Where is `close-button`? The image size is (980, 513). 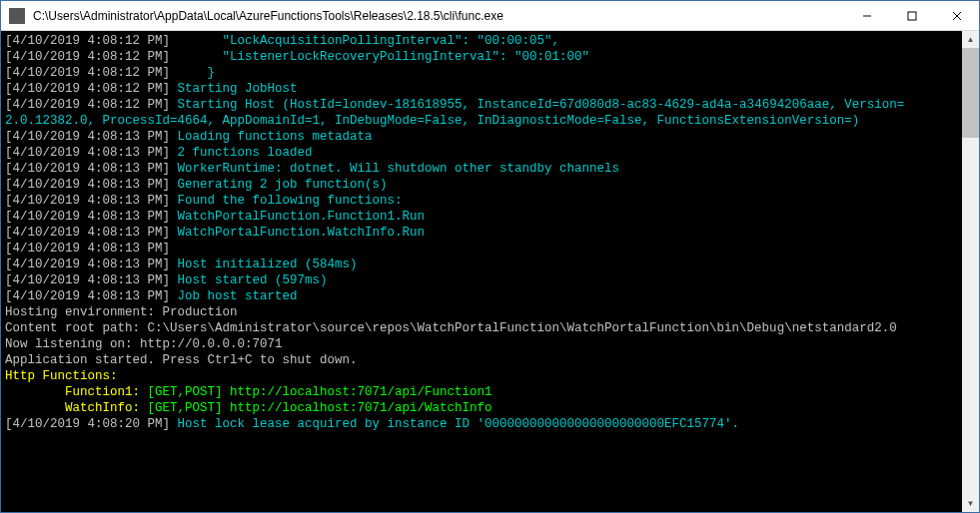 close-button is located at coordinates (957, 16).